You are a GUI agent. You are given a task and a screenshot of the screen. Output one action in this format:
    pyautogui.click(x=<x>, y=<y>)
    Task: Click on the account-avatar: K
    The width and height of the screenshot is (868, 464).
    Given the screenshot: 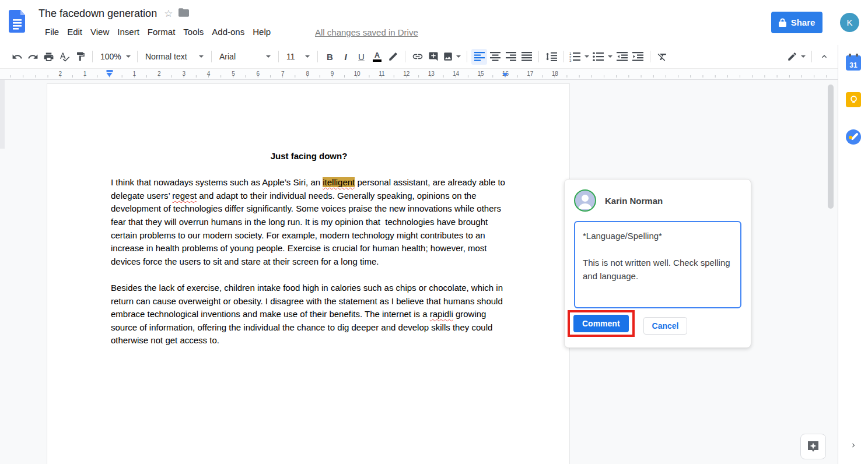 What is the action you would take?
    pyautogui.click(x=849, y=22)
    